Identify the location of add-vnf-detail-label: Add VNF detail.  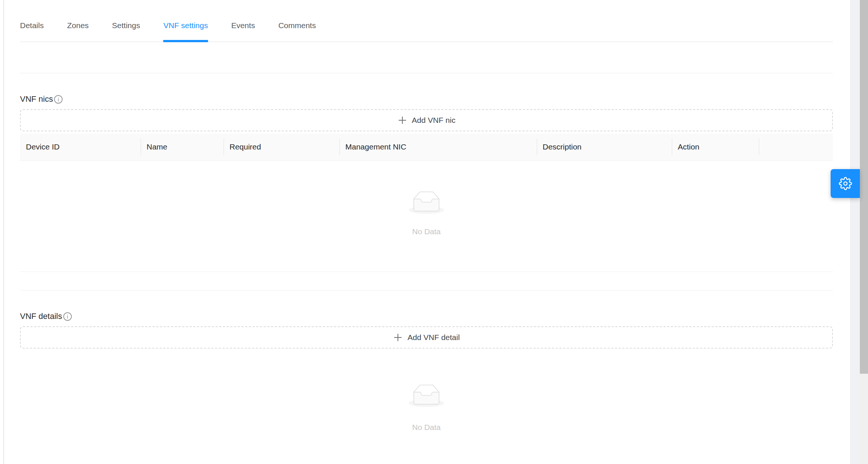
(434, 337).